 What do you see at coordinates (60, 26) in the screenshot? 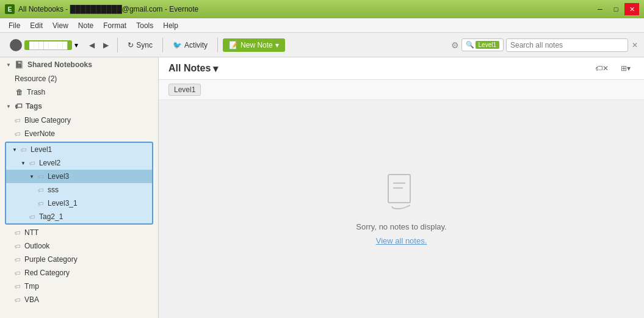
I see `menu-view: View` at bounding box center [60, 26].